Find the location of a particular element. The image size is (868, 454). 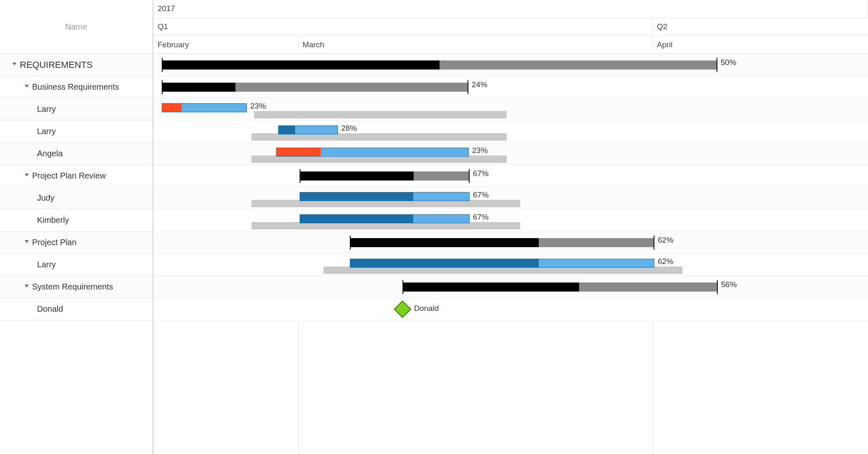

task-list-rows: REQUIREMENTSBusiness RequirementsLarryLa… is located at coordinates (76, 187).